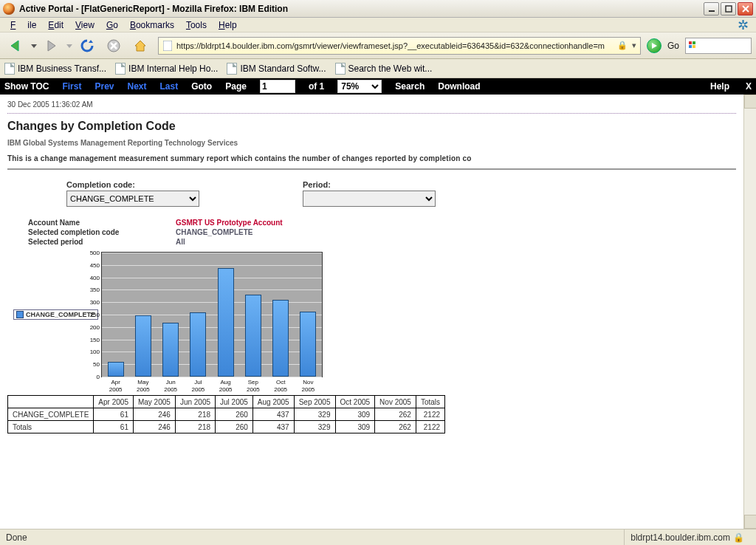 The image size is (756, 545). What do you see at coordinates (712, 9) in the screenshot?
I see `minimize-button` at bounding box center [712, 9].